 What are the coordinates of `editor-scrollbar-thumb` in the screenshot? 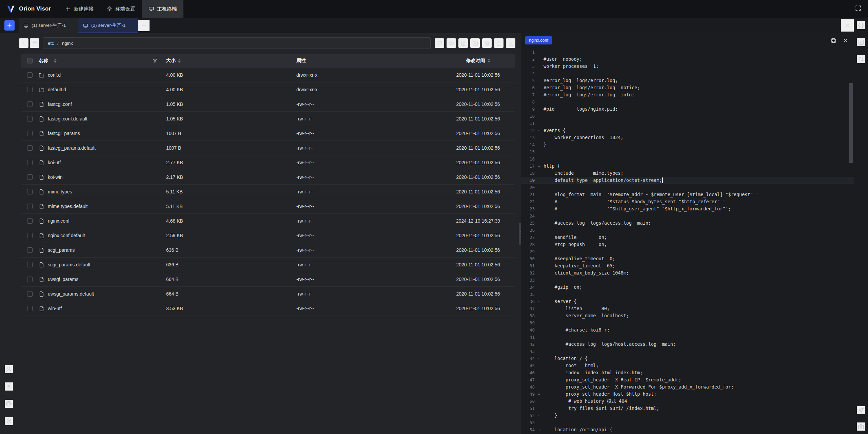 It's located at (851, 123).